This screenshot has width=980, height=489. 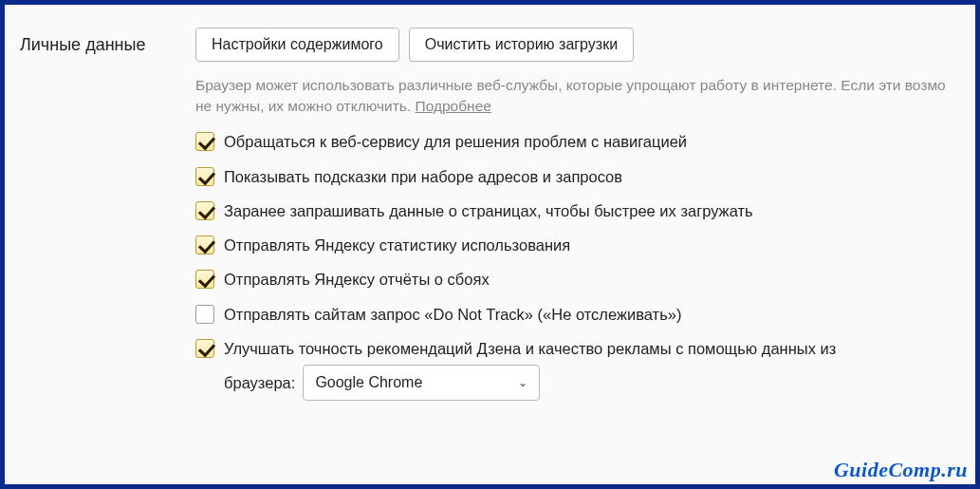 I want to click on browser-select-row: браузера: Google Chrome ⌄, so click(x=584, y=383).